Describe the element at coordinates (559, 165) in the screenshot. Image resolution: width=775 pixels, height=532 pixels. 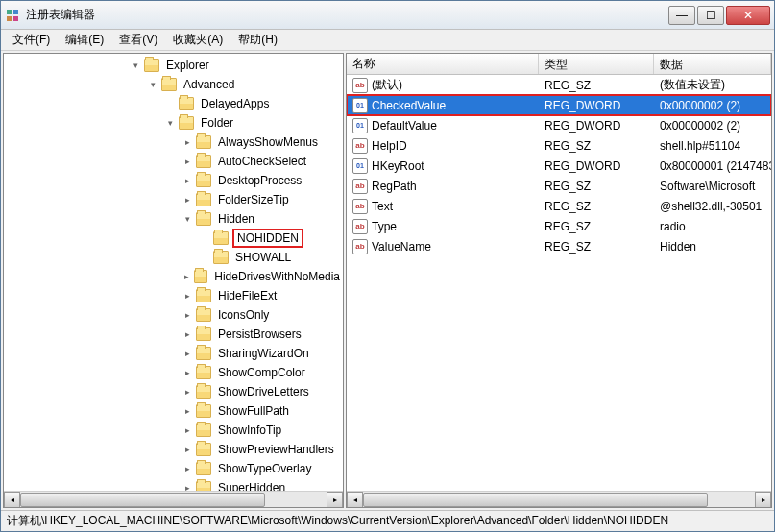
I see `list-row: HKeyRootREG_DWORD0x80000001 (2147483649)` at that location.